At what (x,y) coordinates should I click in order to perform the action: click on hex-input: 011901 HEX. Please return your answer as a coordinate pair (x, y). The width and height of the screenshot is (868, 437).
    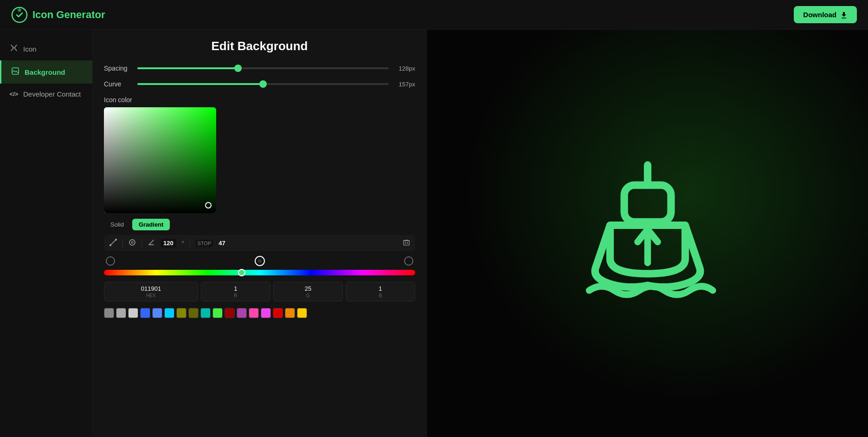
    Looking at the image, I should click on (151, 292).